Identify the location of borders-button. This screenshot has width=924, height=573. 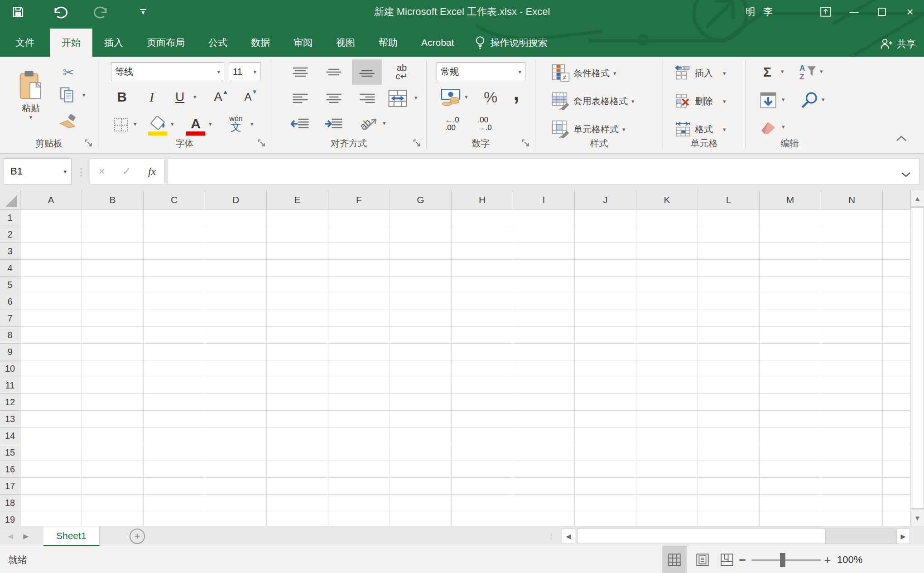
(121, 125).